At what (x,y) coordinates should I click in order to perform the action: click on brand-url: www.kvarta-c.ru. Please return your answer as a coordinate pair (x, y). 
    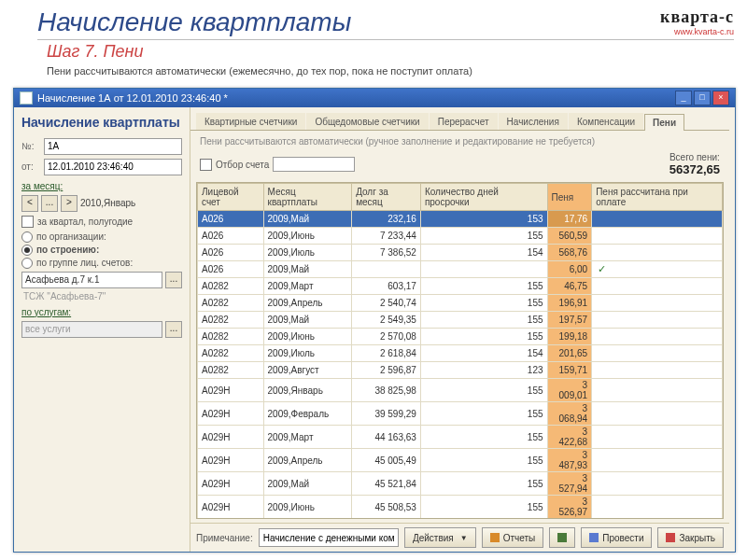
    Looking at the image, I should click on (697, 32).